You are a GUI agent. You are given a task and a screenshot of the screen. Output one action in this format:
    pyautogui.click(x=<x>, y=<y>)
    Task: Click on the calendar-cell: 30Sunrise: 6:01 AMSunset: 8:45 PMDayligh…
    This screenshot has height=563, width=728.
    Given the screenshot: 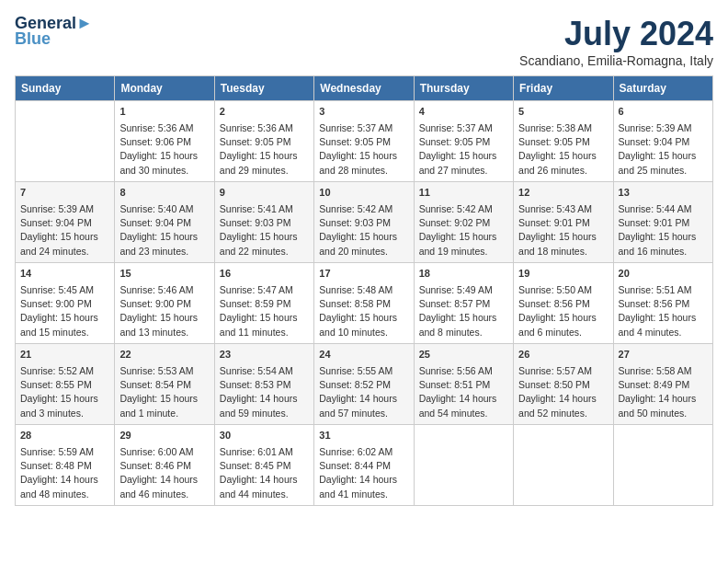 What is the action you would take?
    pyautogui.click(x=264, y=465)
    